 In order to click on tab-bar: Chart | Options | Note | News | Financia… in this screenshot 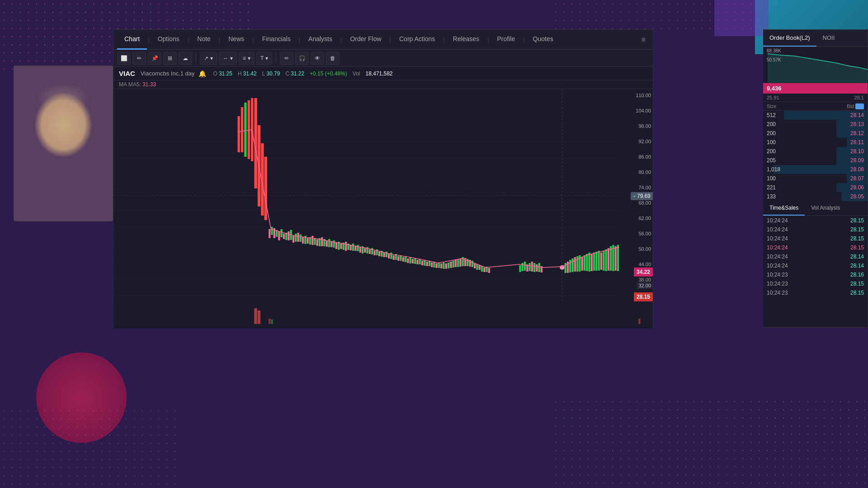, I will do `click(383, 40)`.